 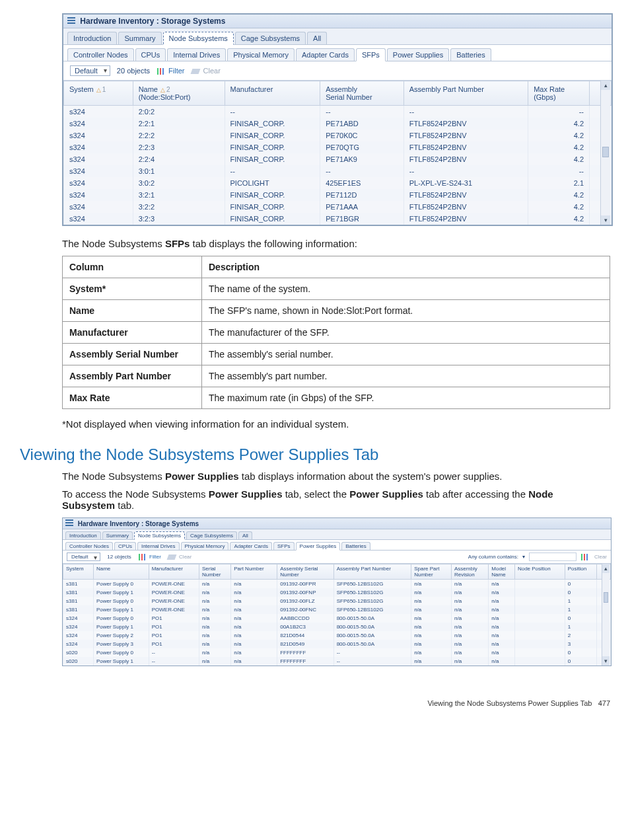 I want to click on col-header: SerialNumber, so click(x=215, y=572).